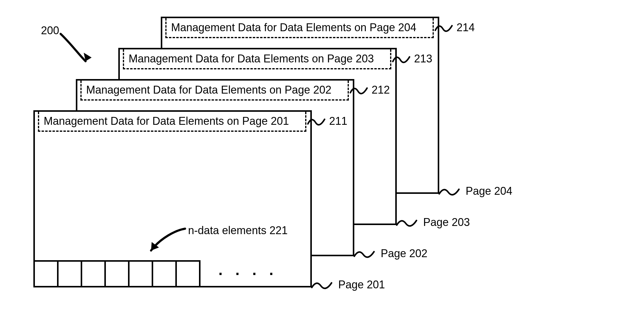  Describe the element at coordinates (215, 91) in the screenshot. I see `mgmt-box-202: Management Data for Data Elements on Pag…` at that location.